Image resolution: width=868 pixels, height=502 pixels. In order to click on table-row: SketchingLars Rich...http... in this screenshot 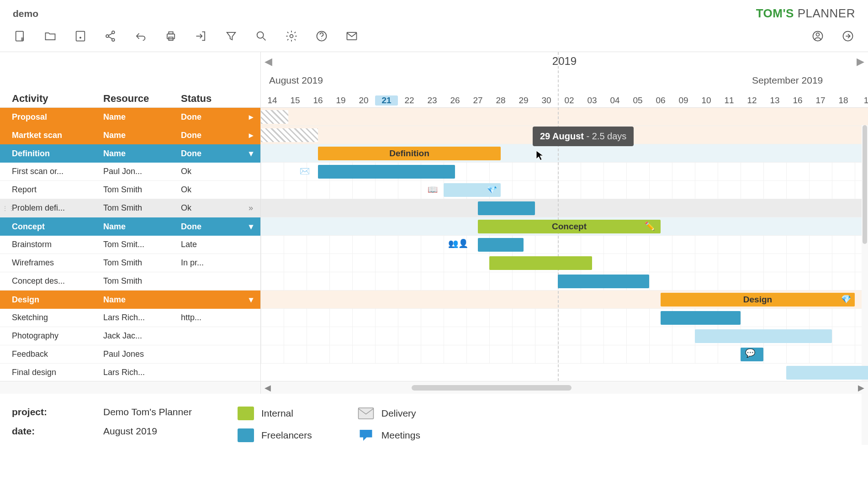, I will do `click(130, 318)`.